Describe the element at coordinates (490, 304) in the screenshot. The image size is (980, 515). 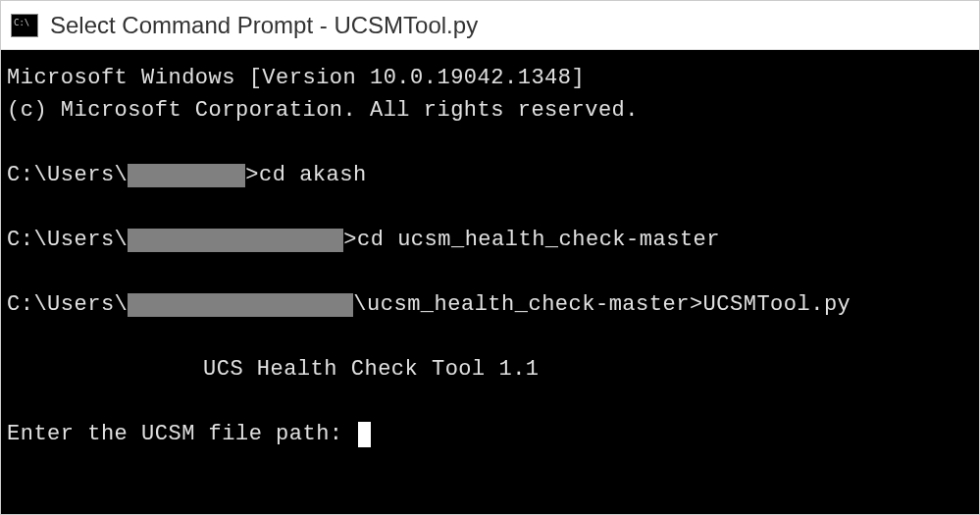
I see `prompt-line-3: C:\Users\\ucsm_health_check-master>UCSMT…` at that location.